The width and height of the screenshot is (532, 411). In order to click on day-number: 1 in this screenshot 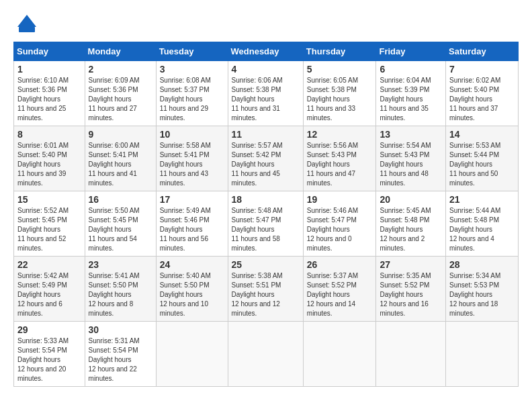, I will do `click(50, 69)`.